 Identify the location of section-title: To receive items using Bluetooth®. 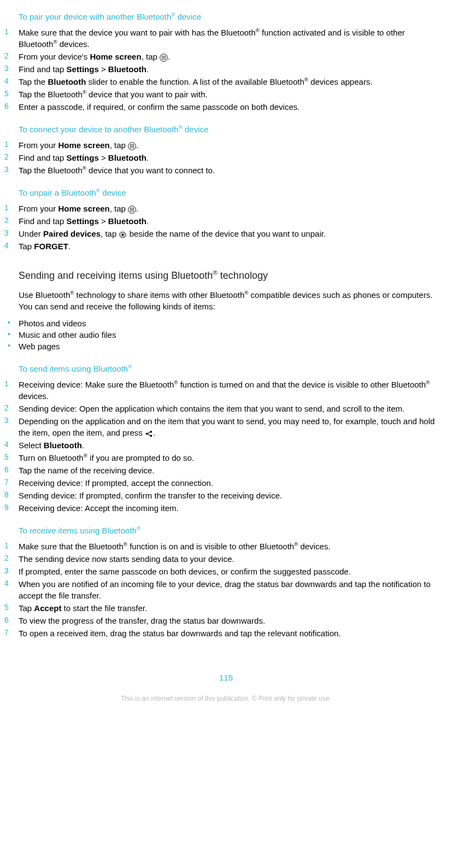
(230, 530).